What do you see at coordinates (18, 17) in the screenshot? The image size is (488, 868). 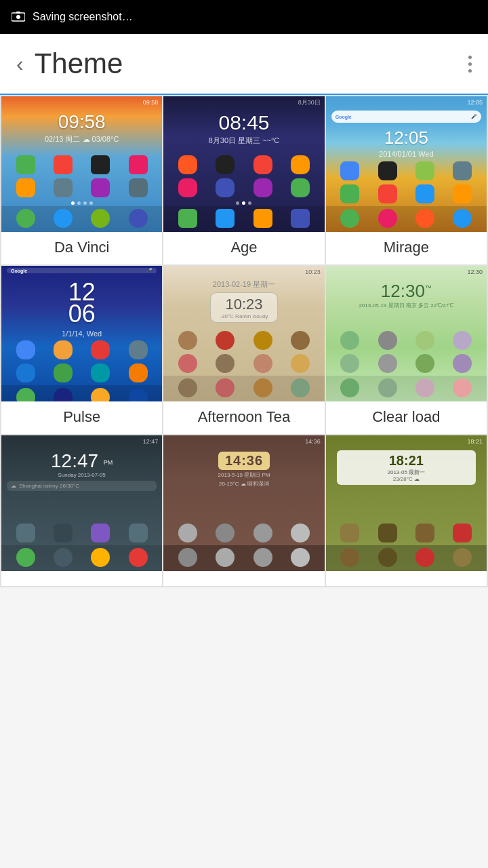 I see `screenshot-icon` at bounding box center [18, 17].